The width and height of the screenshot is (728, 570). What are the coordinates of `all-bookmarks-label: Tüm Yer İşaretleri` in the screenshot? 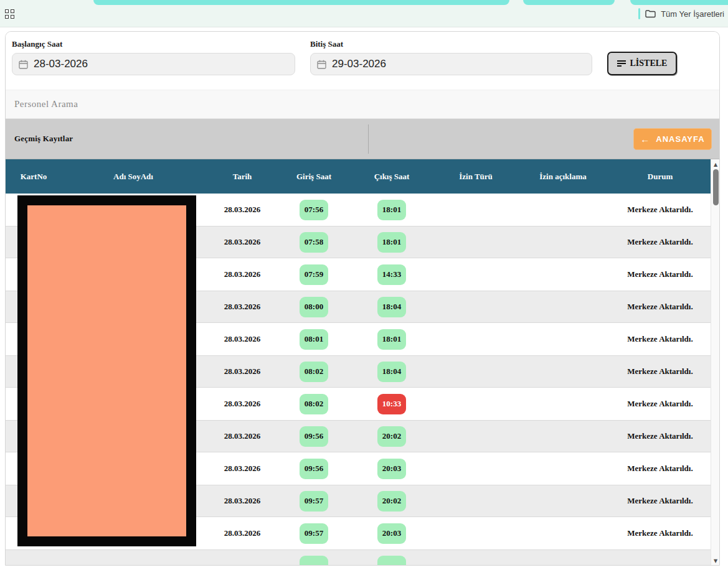 It's located at (693, 14).